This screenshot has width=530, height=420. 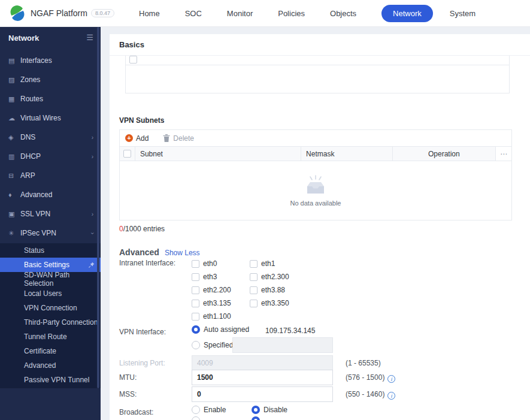 I want to click on broadcast-disable-radio: Disable, so click(x=269, y=410).